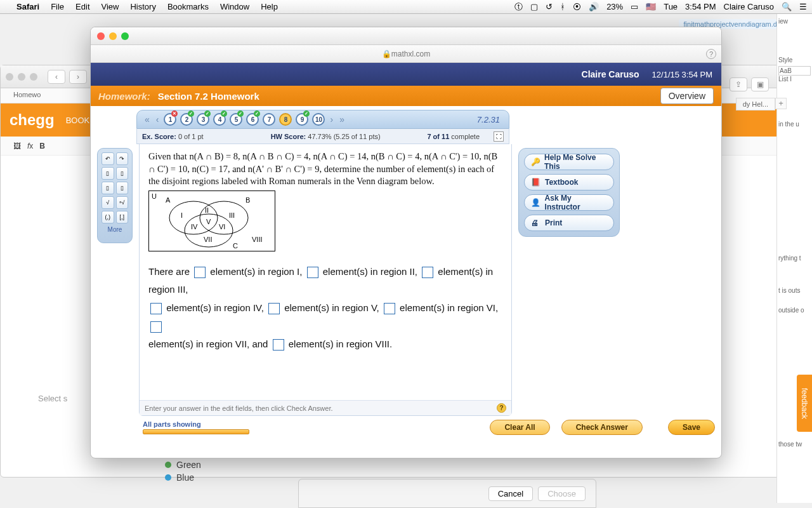  Describe the element at coordinates (536, 223) in the screenshot. I see `printer-icon: 🖨` at that location.